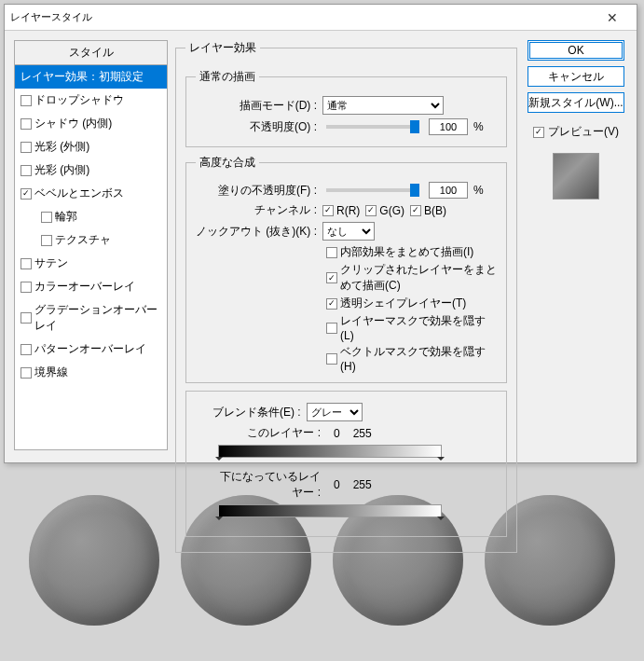 This screenshot has width=644, height=661. Describe the element at coordinates (91, 263) in the screenshot. I see `style-item: サテン` at that location.